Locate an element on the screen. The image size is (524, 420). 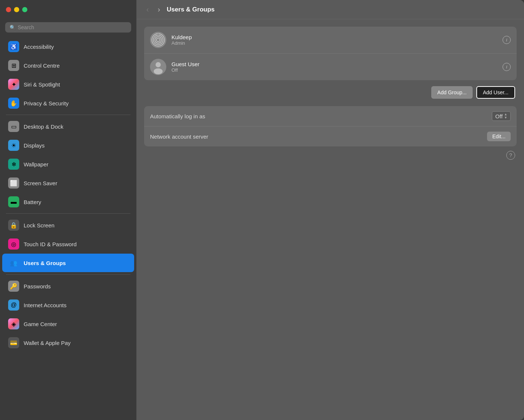
sidebar-item-passwords: 🔑Passwords is located at coordinates (68, 286).